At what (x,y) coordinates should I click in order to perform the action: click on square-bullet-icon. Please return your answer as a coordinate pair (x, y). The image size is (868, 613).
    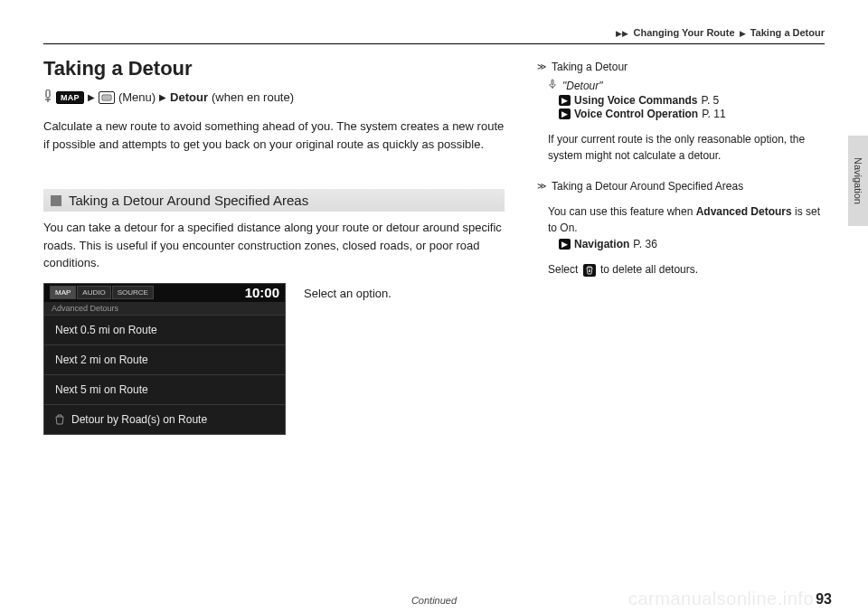
    Looking at the image, I should click on (56, 201).